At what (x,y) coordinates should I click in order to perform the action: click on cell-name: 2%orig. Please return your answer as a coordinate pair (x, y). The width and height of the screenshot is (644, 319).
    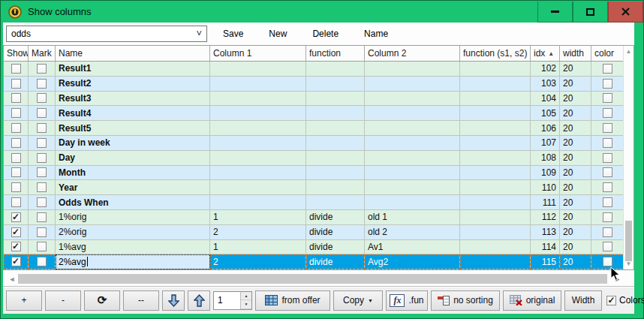
    Looking at the image, I should click on (133, 233).